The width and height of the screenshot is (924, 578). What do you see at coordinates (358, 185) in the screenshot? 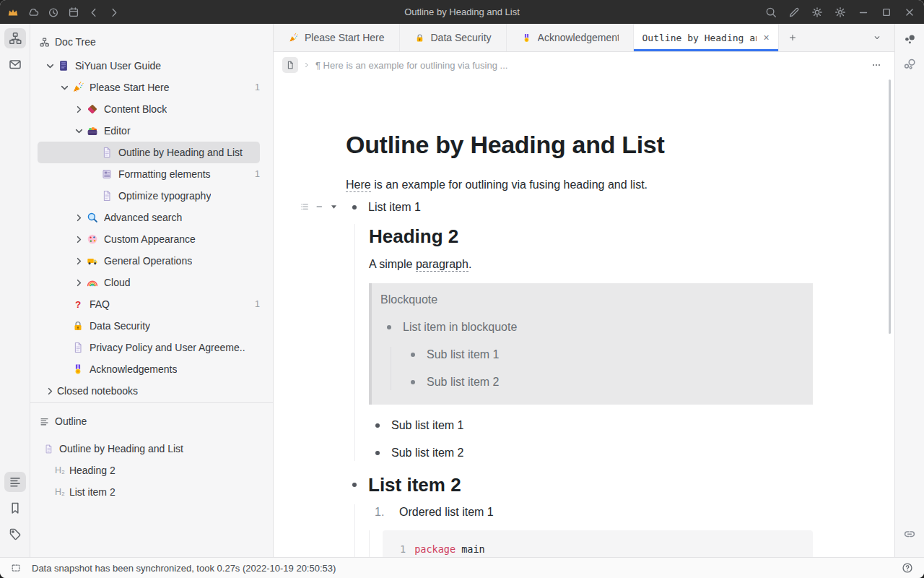
I see `ref-link: Here` at bounding box center [358, 185].